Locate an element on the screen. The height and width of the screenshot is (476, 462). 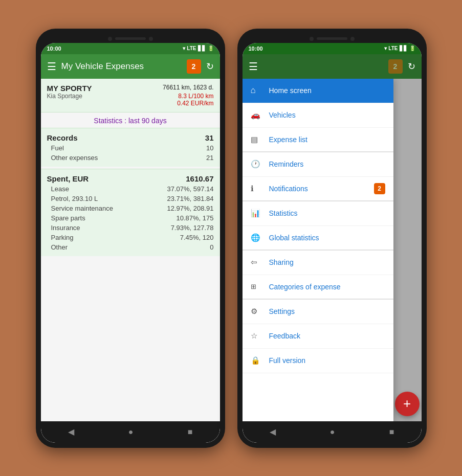
settings-label: Settings is located at coordinates (327, 311).